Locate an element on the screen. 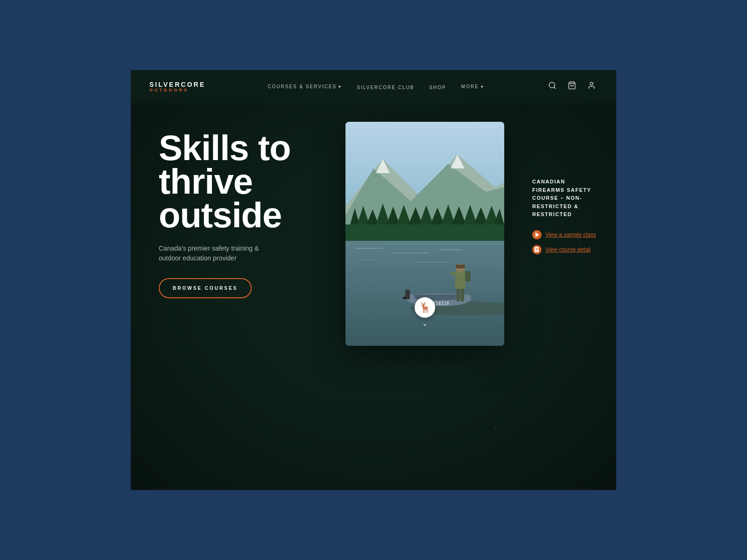 The image size is (747, 560). deer-icon: 🦌 is located at coordinates (425, 308).